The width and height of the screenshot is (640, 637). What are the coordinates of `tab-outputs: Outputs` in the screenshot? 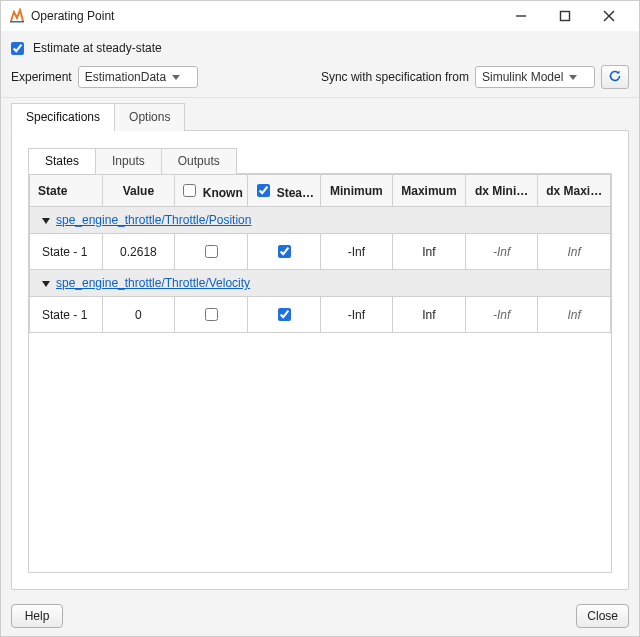 It's located at (199, 161).